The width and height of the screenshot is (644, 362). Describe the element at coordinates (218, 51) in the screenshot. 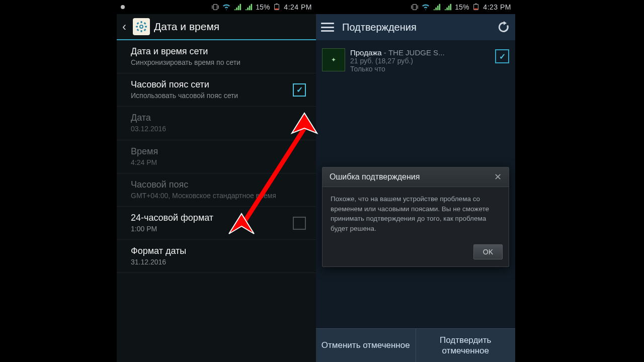

I see `row-title: Дата и время сети` at that location.